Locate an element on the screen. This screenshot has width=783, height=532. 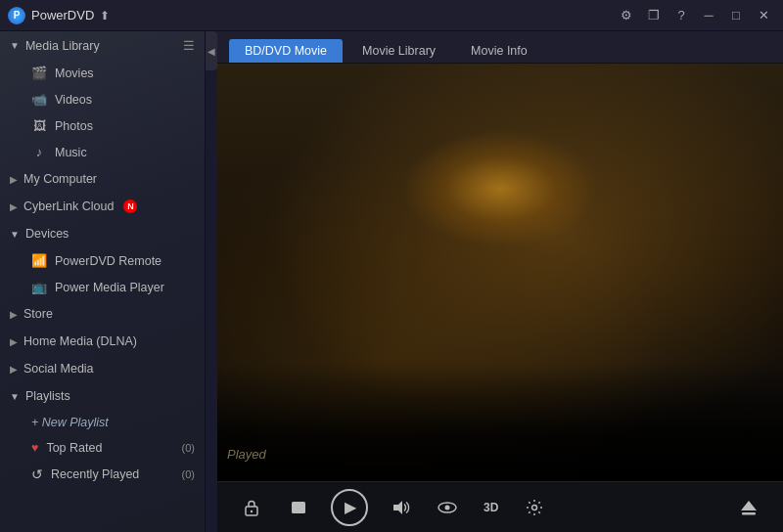
chevron-icon: ▼ is located at coordinates (15, 45).